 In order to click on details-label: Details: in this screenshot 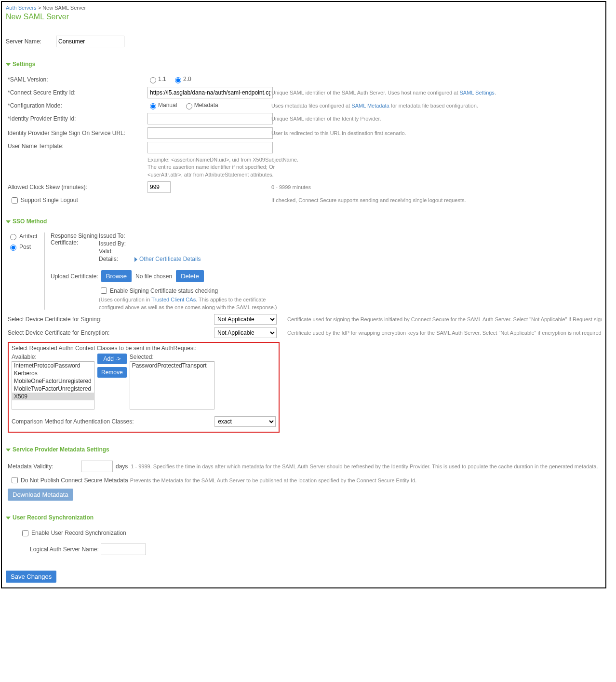, I will do `click(117, 259)`.